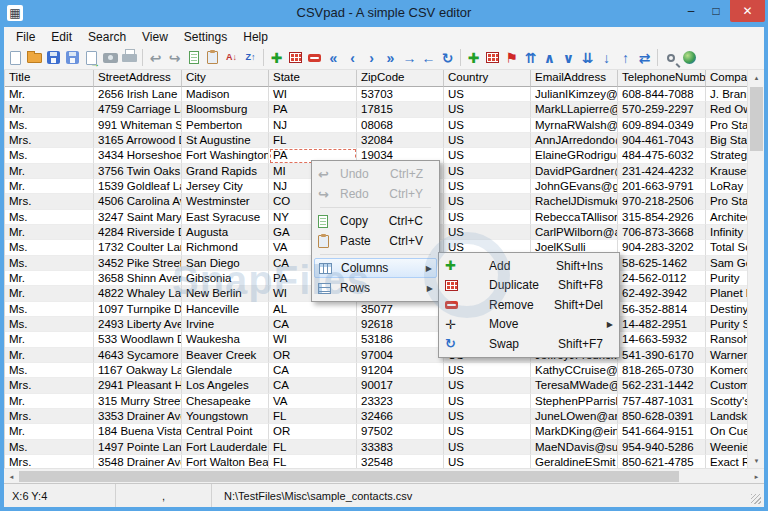 Image resolution: width=768 pixels, height=511 pixels. Describe the element at coordinates (726, 110) in the screenshot. I see `table-cell: Red Owl` at that location.